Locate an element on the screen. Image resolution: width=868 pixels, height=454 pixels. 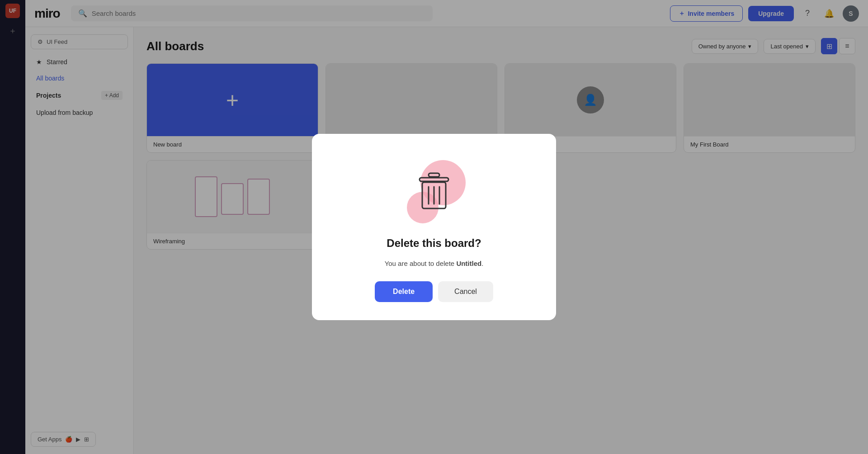
trash-icon is located at coordinates (434, 192).